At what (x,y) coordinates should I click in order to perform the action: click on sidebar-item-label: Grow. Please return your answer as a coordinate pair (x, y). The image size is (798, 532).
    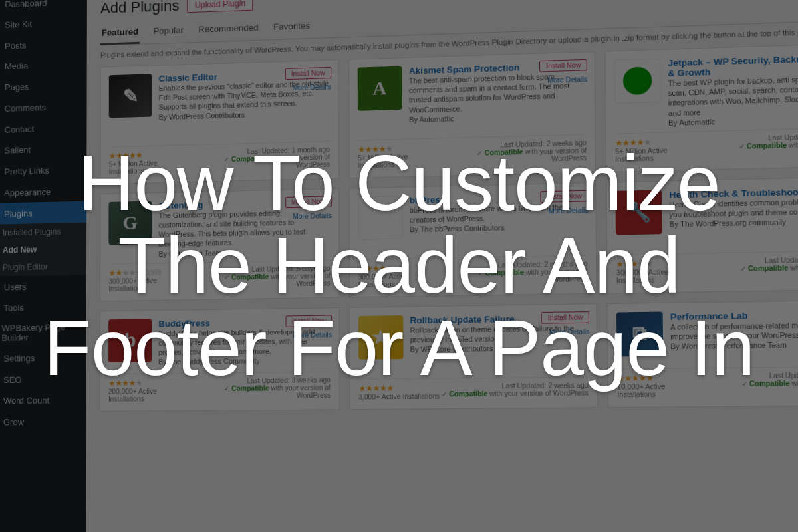
    Looking at the image, I should click on (13, 422).